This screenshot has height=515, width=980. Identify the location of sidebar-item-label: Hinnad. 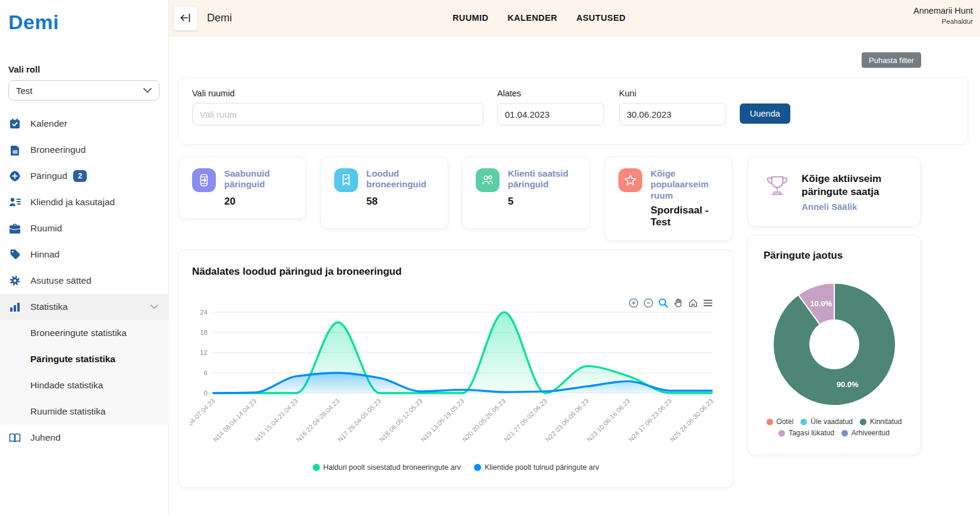
(45, 255).